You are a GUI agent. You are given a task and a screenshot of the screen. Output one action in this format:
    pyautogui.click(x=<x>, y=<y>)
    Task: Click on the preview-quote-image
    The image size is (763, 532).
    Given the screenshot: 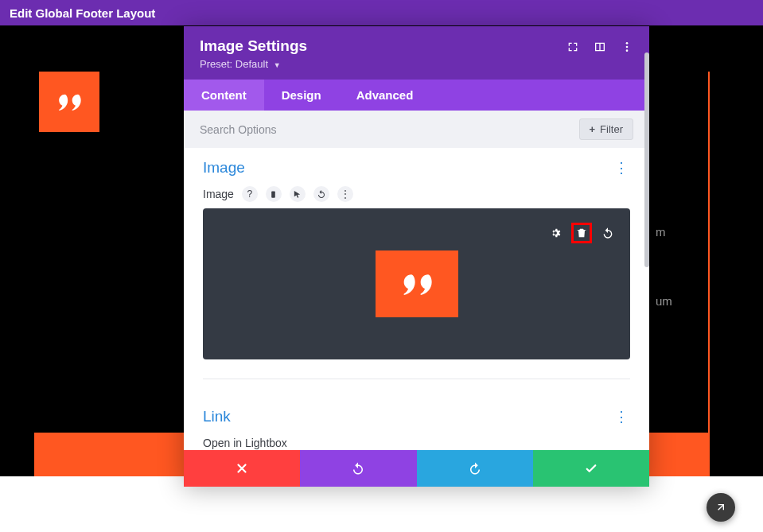 What is the action you would take?
    pyautogui.click(x=417, y=284)
    